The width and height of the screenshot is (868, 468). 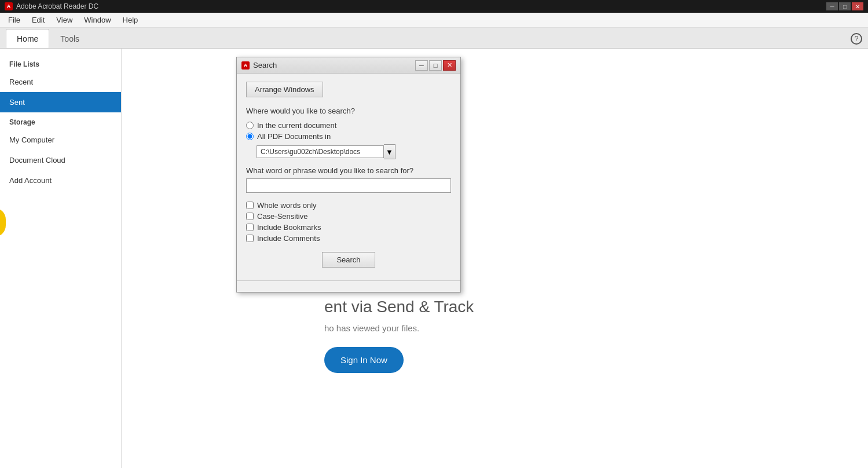 I want to click on send-track-section: ent via Send & Track ho has viewed your …, so click(x=399, y=335).